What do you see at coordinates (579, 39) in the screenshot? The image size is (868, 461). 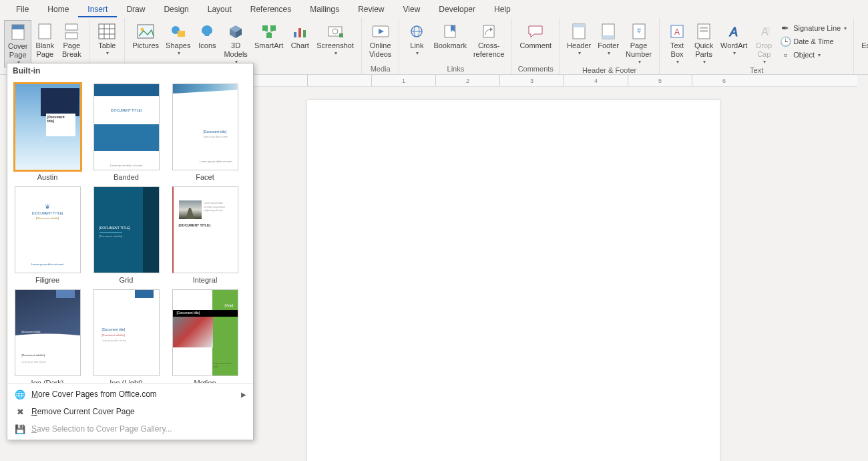 I see `header-button: Header▾` at bounding box center [579, 39].